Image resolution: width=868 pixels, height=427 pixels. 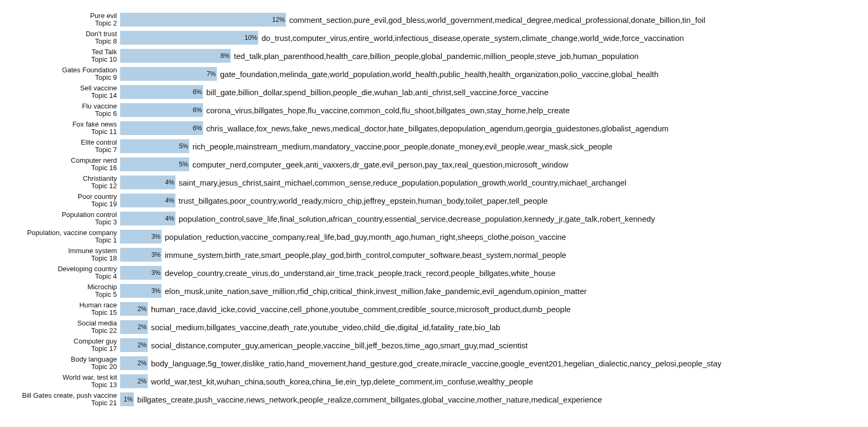 What do you see at coordinates (61, 233) in the screenshot?
I see `topic-title: Population, vaccine company` at bounding box center [61, 233].